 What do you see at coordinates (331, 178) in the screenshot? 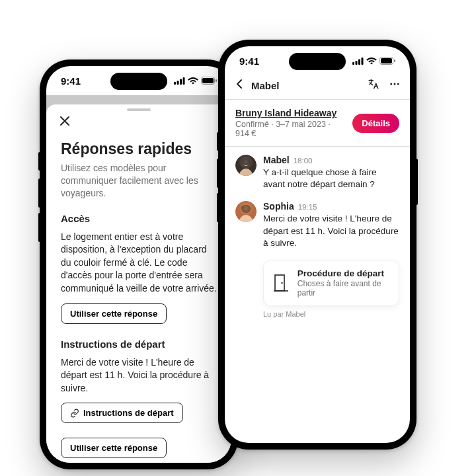
I see `message-text: Y a-t-il quelque chose à faire avant not…` at bounding box center [331, 178].